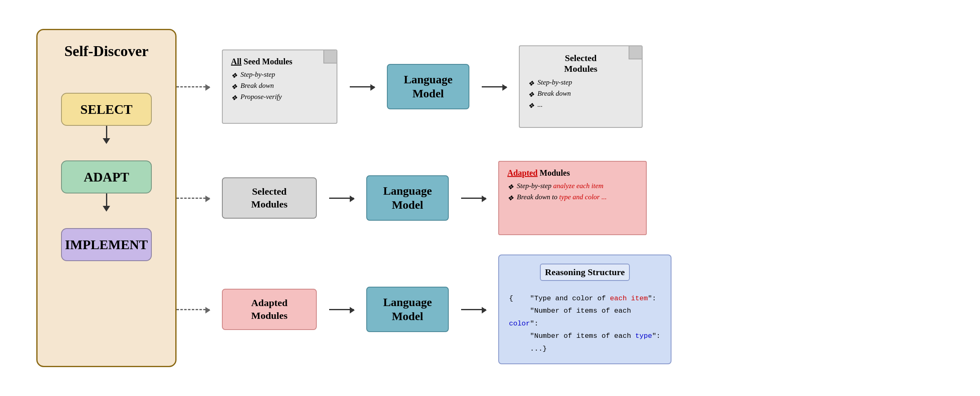  I want to click on lm-text-2: LanguageModel, so click(408, 198).